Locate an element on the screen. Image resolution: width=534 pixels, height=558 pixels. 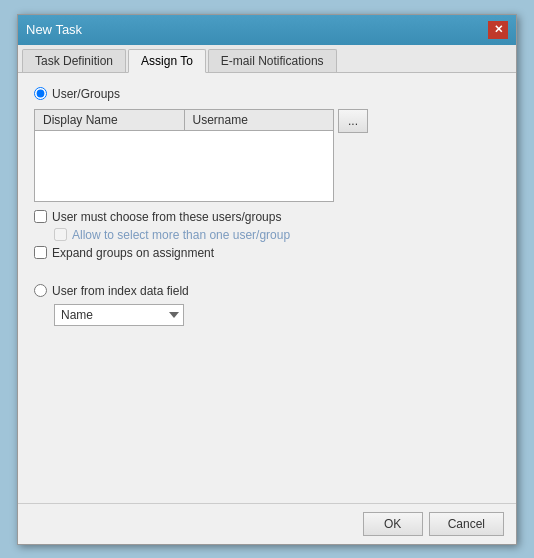
index-field-label: User from index data field is located at coordinates (120, 291).